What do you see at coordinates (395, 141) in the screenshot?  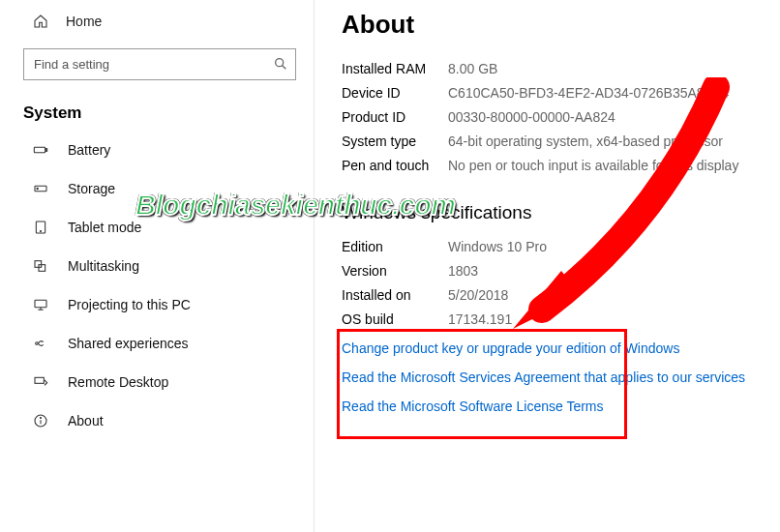 I see `spec-label: System type` at bounding box center [395, 141].